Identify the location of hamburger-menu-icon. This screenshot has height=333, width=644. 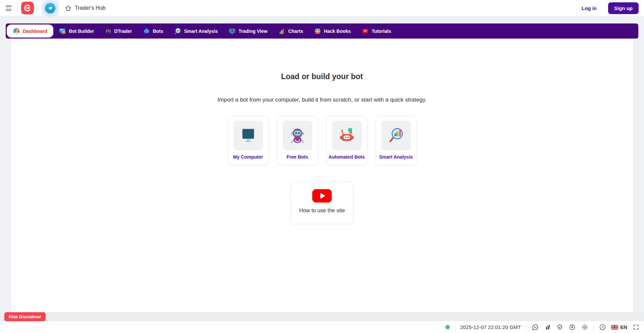
(8, 8).